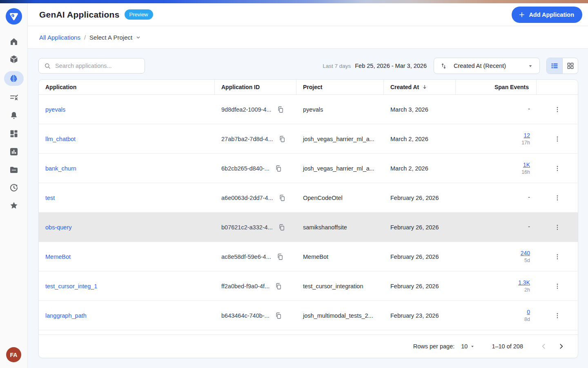 The width and height of the screenshot is (588, 368). What do you see at coordinates (570, 66) in the screenshot?
I see `grid-view-button` at bounding box center [570, 66].